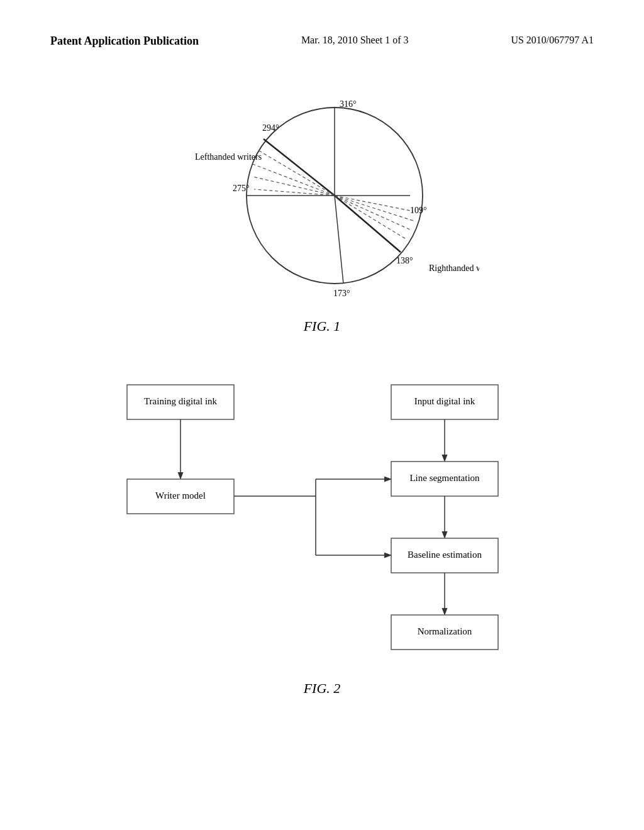 The width and height of the screenshot is (644, 830). I want to click on lineseg-text: Line segmentation, so click(445, 478).